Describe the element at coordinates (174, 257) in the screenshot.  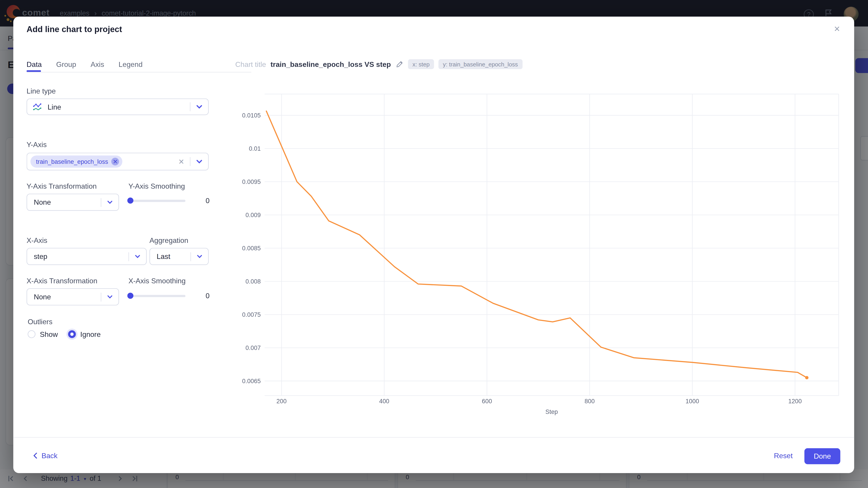
I see `aggregation-value: Last` at that location.